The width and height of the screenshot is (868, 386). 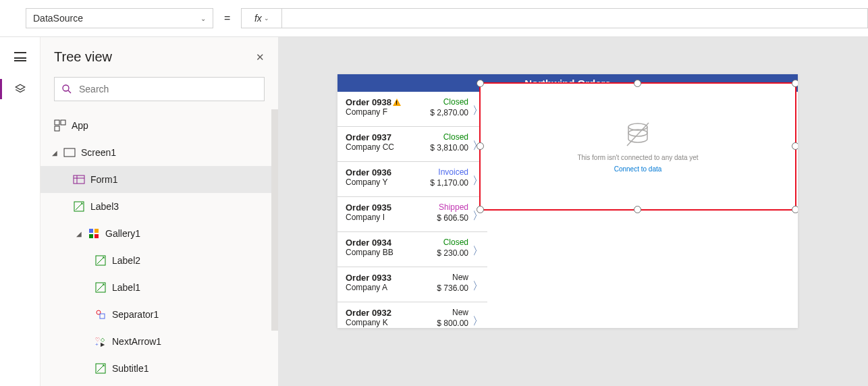 What do you see at coordinates (638, 146) in the screenshot?
I see `form1-selection: This form isn't connected to any data ye…` at bounding box center [638, 146].